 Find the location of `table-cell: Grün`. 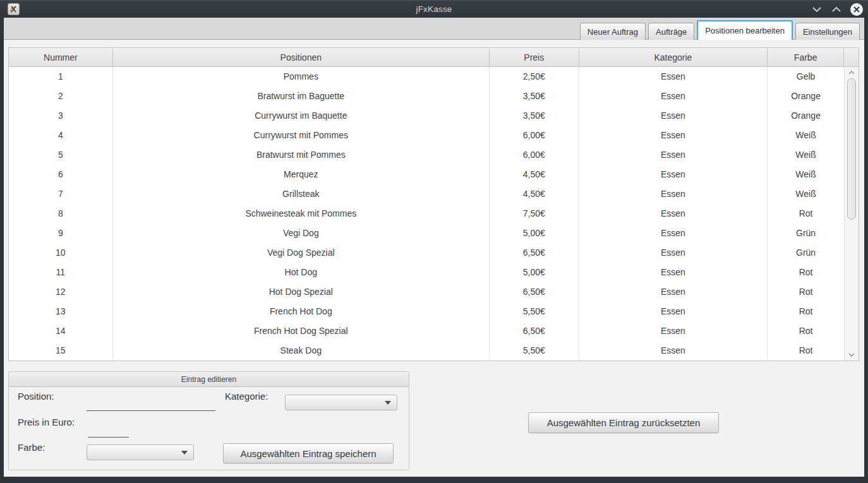

table-cell: Grün is located at coordinates (806, 253).